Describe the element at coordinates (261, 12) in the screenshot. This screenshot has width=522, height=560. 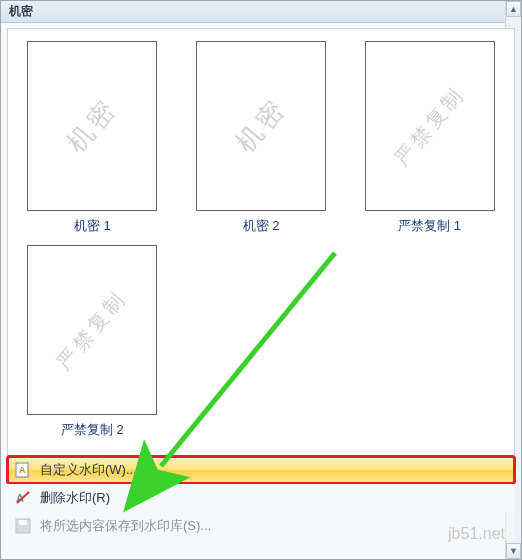
I see `section-header-confidential: 机密` at that location.